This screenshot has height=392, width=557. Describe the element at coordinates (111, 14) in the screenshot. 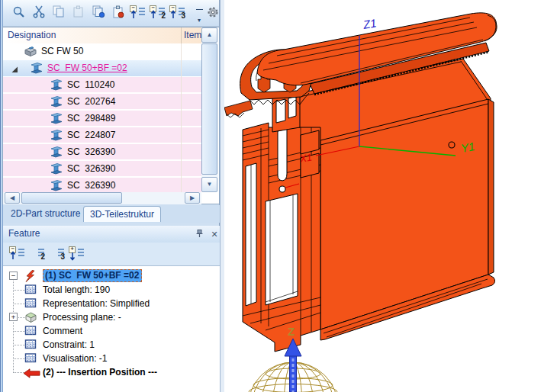

I see `part-structure-toolbar: −−2−3▾` at that location.